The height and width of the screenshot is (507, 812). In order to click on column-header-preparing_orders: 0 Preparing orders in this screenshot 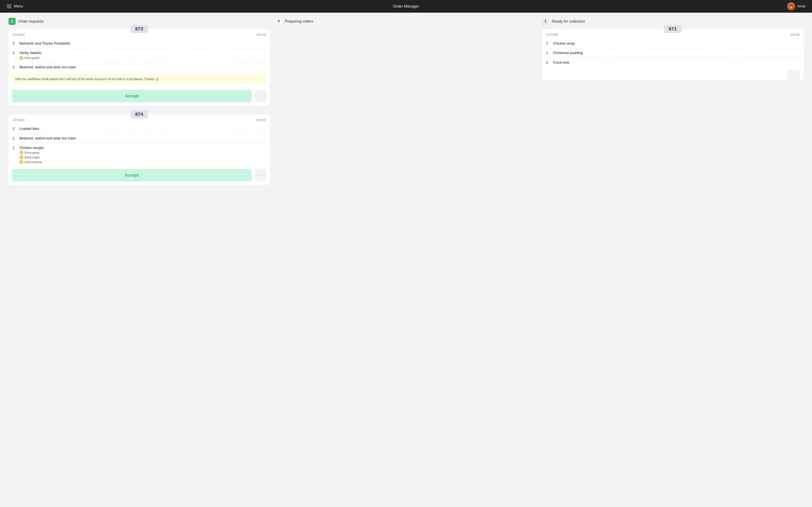, I will do `click(406, 21)`.